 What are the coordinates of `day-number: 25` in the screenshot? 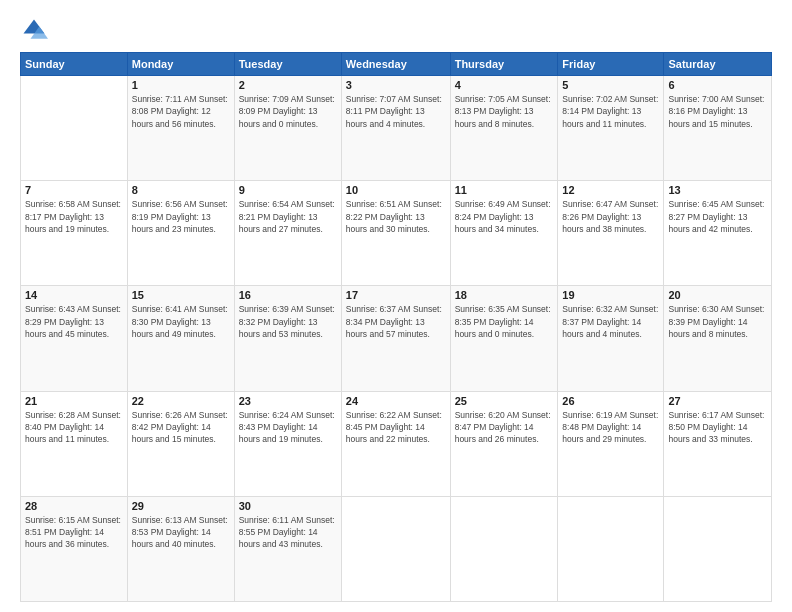 It's located at (504, 401).